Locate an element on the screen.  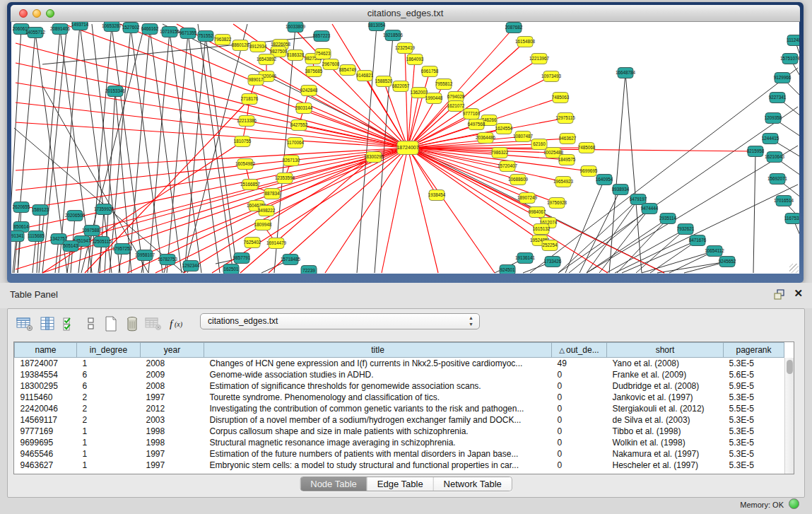
table-cell: 6 is located at coordinates (109, 375).